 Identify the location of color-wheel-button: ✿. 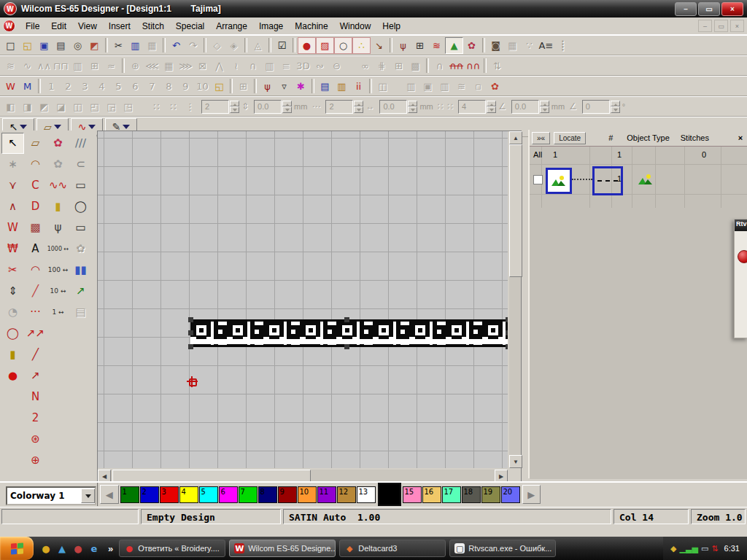
(495, 86).